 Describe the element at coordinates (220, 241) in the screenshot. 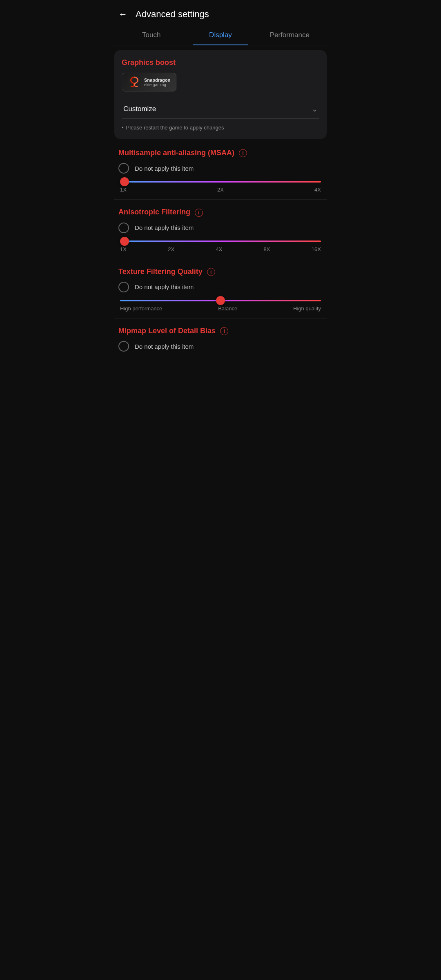

I see `anisotropic-slider-track` at that location.